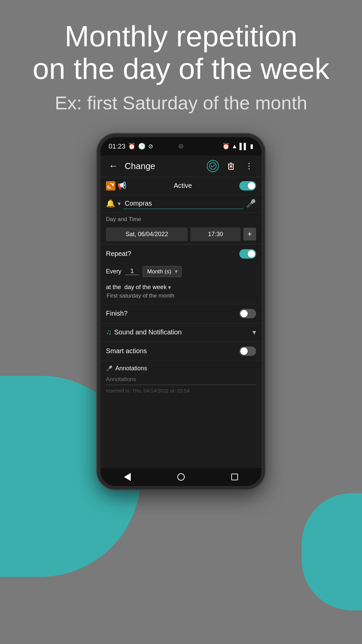 Image resolution: width=362 pixels, height=644 pixels. What do you see at coordinates (213, 166) in the screenshot?
I see `check-circle-icon` at bounding box center [213, 166].